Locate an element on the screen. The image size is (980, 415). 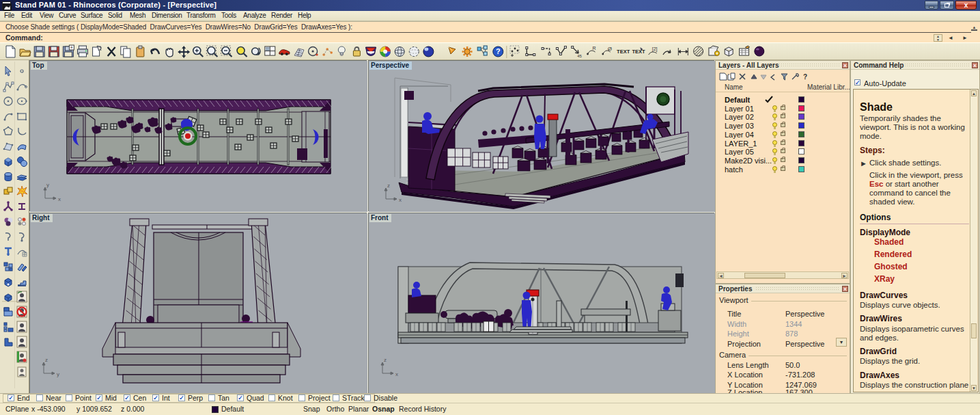
svg-text: 45 is located at coordinates (579, 56).